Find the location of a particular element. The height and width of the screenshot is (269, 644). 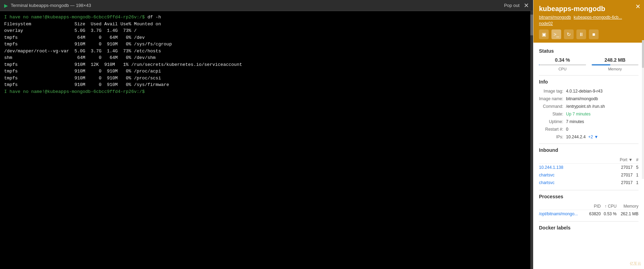

ips-value: 10.244.2.4 +2 ▼ is located at coordinates (602, 137).